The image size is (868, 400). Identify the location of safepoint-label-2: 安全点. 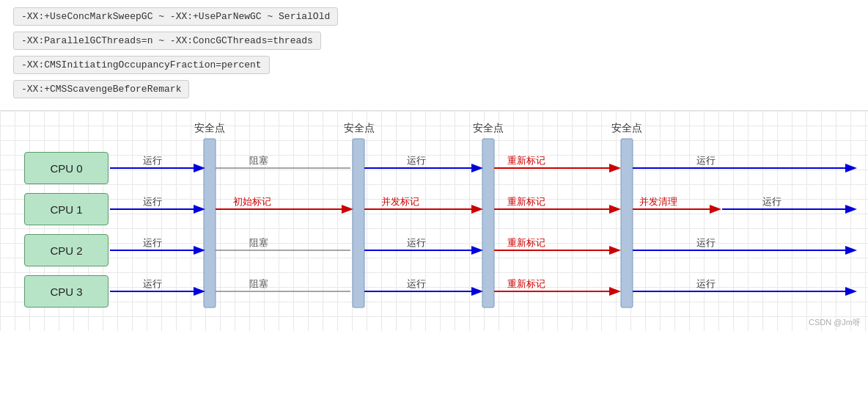
(359, 128).